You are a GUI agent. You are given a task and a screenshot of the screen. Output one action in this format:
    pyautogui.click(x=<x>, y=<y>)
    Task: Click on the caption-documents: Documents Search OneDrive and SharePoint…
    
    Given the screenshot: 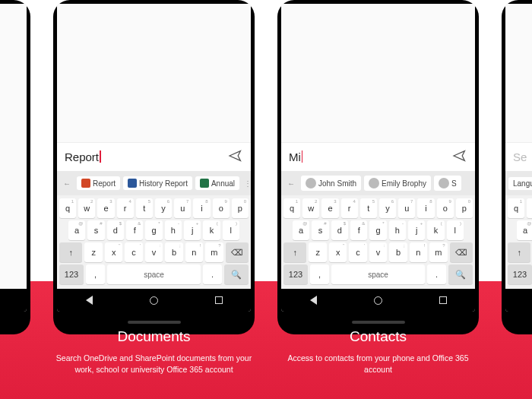 What is the action you would take?
    pyautogui.click(x=154, y=352)
    